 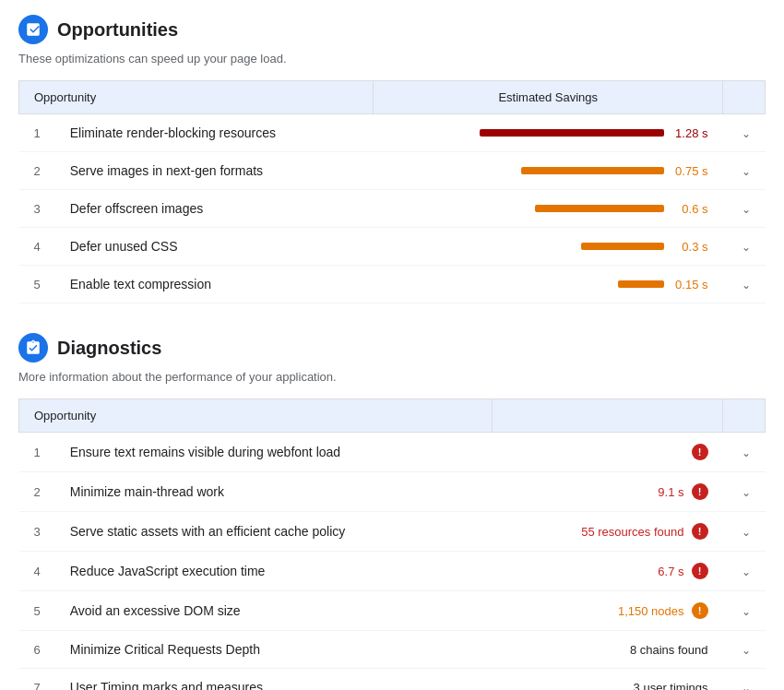 I want to click on row-num: 4, so click(x=37, y=247).